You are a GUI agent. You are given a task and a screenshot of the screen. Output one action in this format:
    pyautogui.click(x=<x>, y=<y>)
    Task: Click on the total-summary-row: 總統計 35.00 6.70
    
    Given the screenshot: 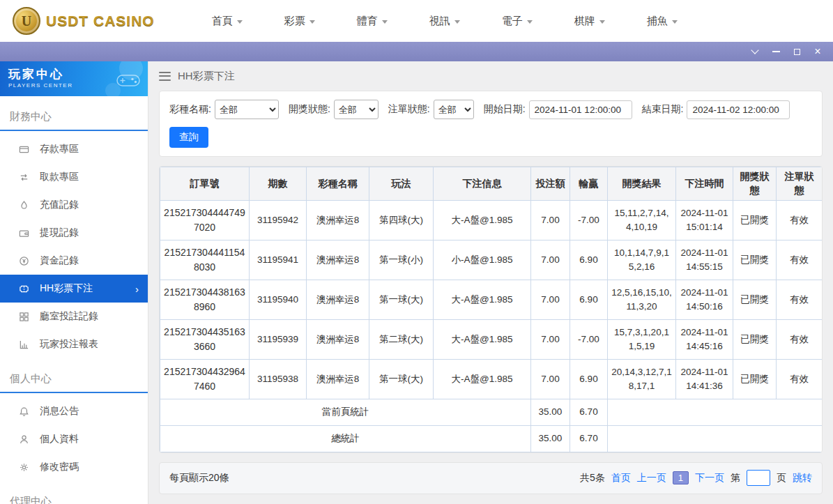 What is the action you would take?
    pyautogui.click(x=491, y=438)
    